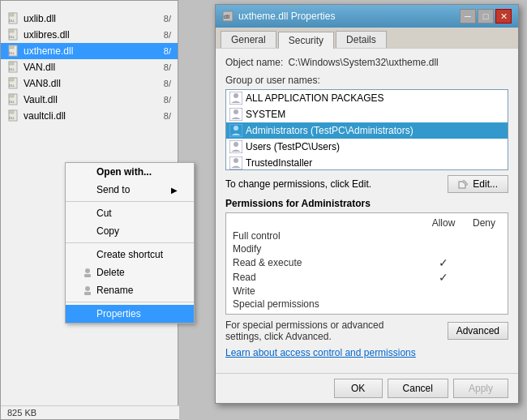 This screenshot has width=527, height=420. I want to click on context-menu-item: Delete, so click(130, 272).